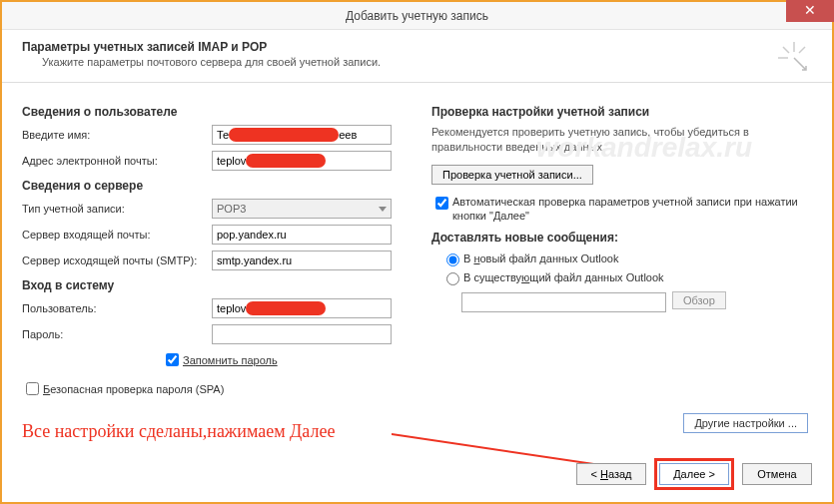 Image resolution: width=834 pixels, height=504 pixels. What do you see at coordinates (417, 56) in the screenshot?
I see `header: Параметры учетных записей IMAP и POP Ука…` at bounding box center [417, 56].